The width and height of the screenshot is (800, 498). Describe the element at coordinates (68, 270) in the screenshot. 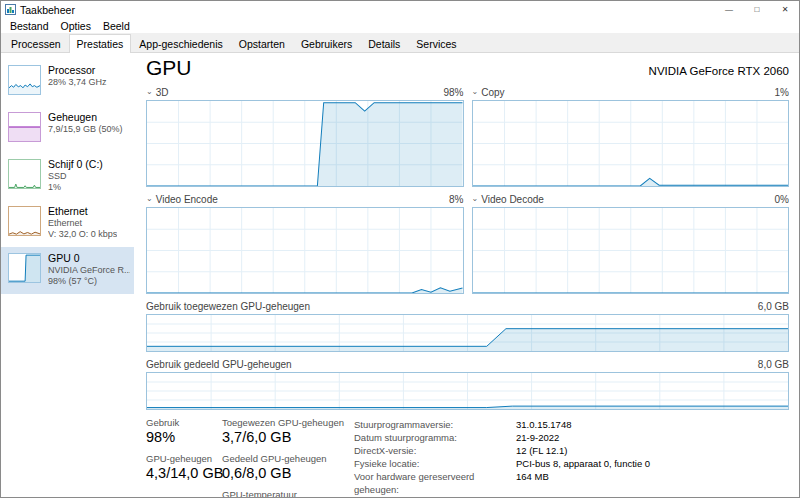

I see `sidebar-item-gpu-0: GPU 0 NVIDIA GeForce R... 98% (57 °C)` at that location.